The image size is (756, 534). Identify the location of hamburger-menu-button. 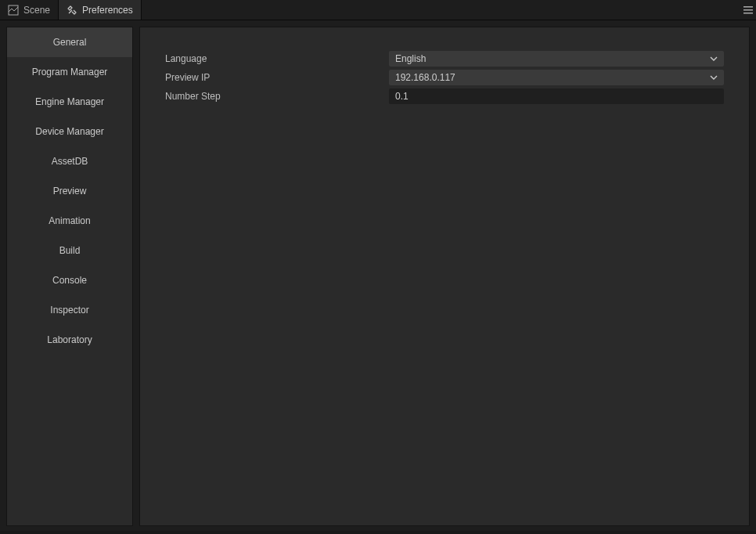
(748, 9).